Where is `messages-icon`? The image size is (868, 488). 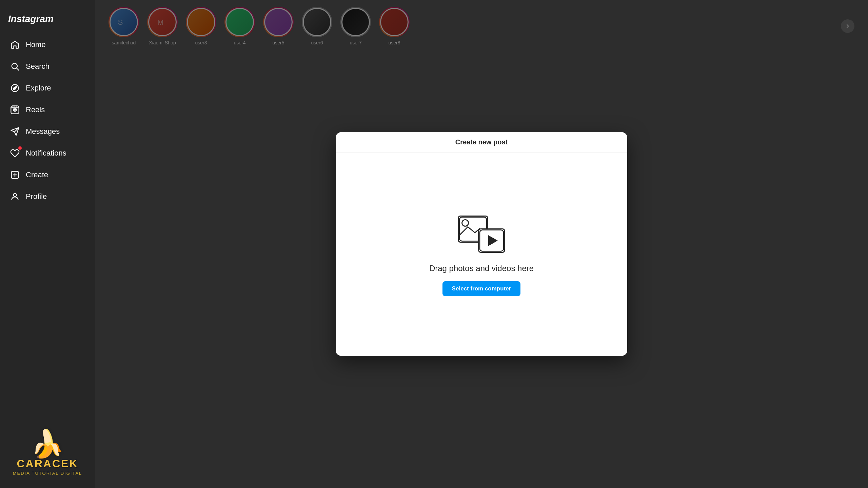 messages-icon is located at coordinates (15, 131).